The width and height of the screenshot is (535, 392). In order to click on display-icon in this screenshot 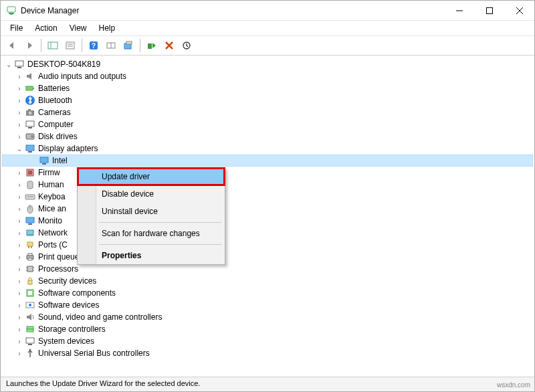, I will do `click(44, 161)`.